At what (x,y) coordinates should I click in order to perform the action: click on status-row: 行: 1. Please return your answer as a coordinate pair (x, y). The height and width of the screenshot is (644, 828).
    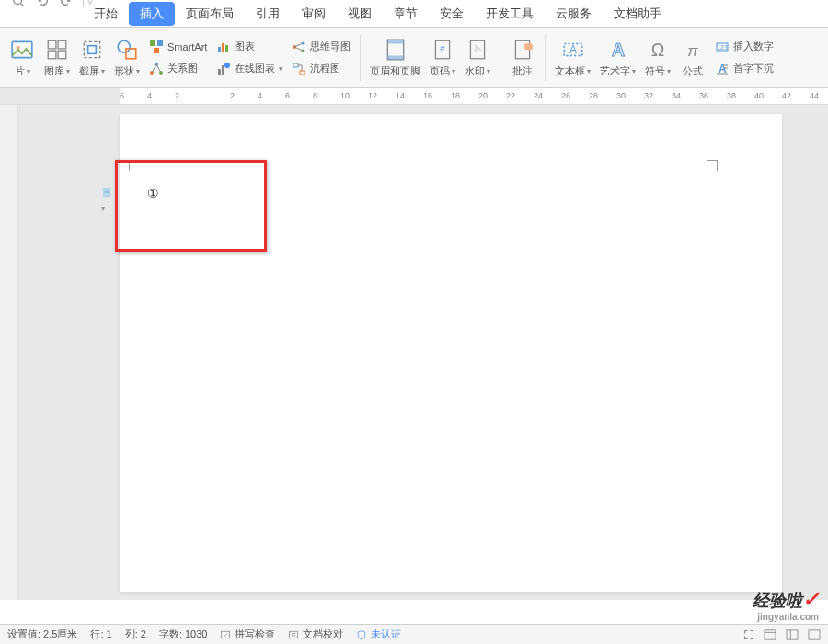
    Looking at the image, I should click on (101, 635).